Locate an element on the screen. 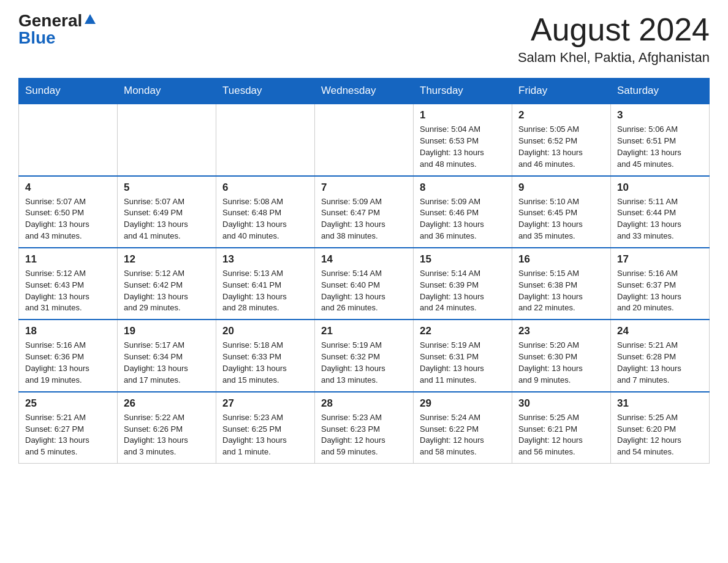  day-info: Sunrise: 5:18 AMSunset: 6:33 PMDaylight:… is located at coordinates (265, 363).